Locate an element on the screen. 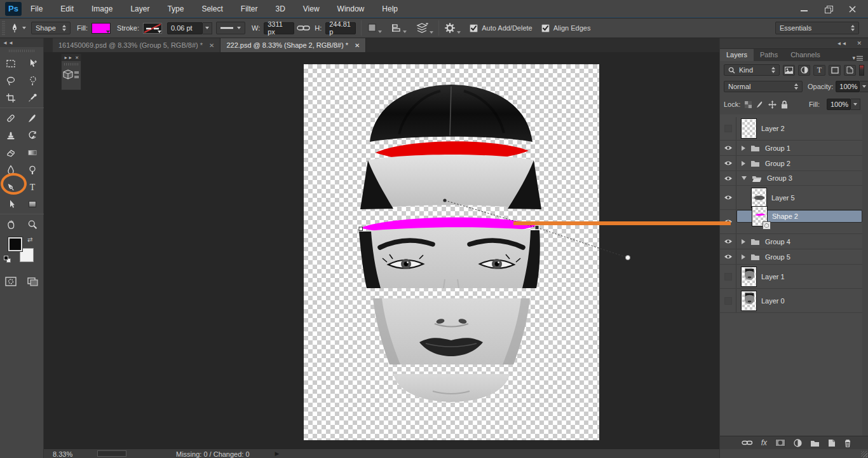  collapsed-3d-panel: ►►✕ is located at coordinates (71, 72).